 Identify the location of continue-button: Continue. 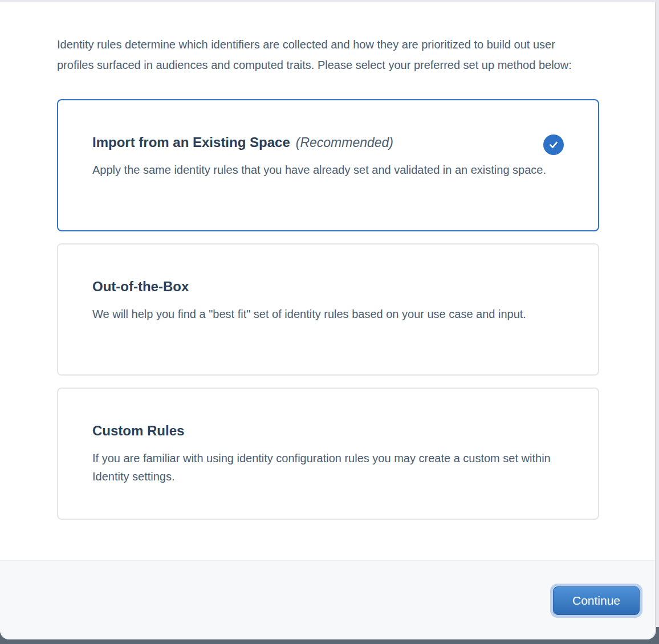
(596, 601).